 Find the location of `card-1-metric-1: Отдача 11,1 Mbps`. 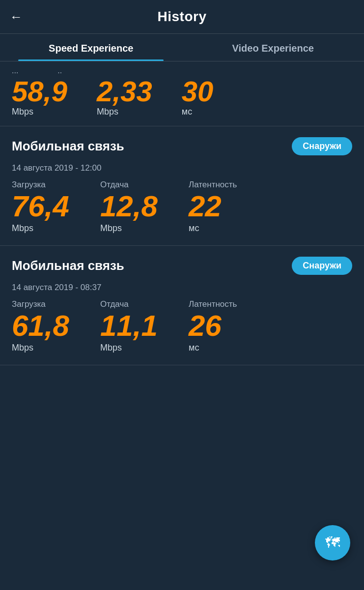

card-1-metric-1: Отдача 11,1 Mbps is located at coordinates (144, 326).